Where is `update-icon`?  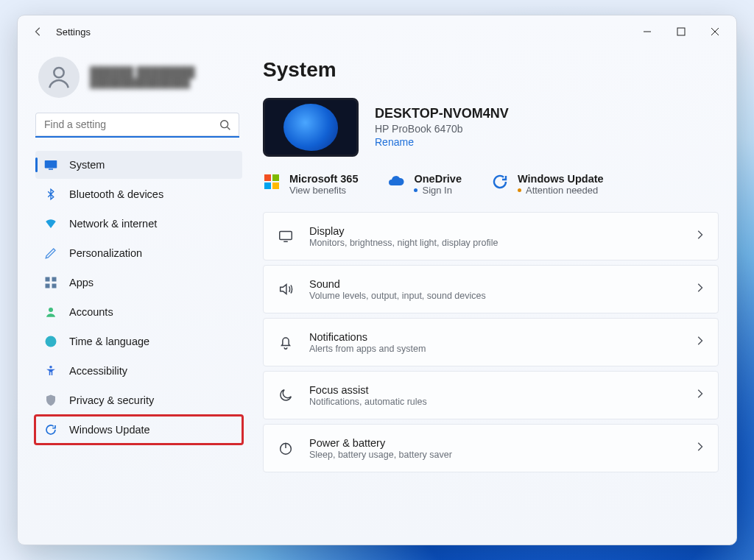 update-icon is located at coordinates (51, 430).